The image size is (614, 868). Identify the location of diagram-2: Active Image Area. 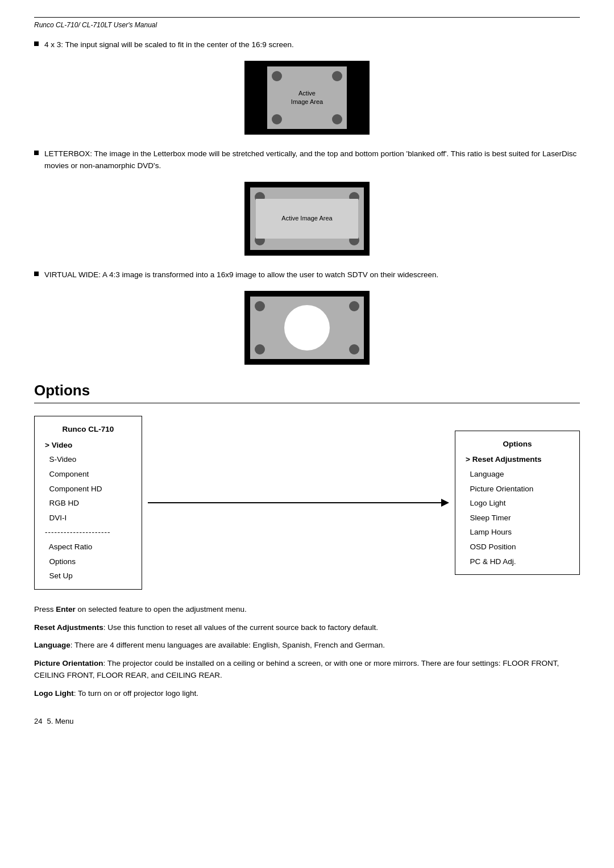
(307, 219).